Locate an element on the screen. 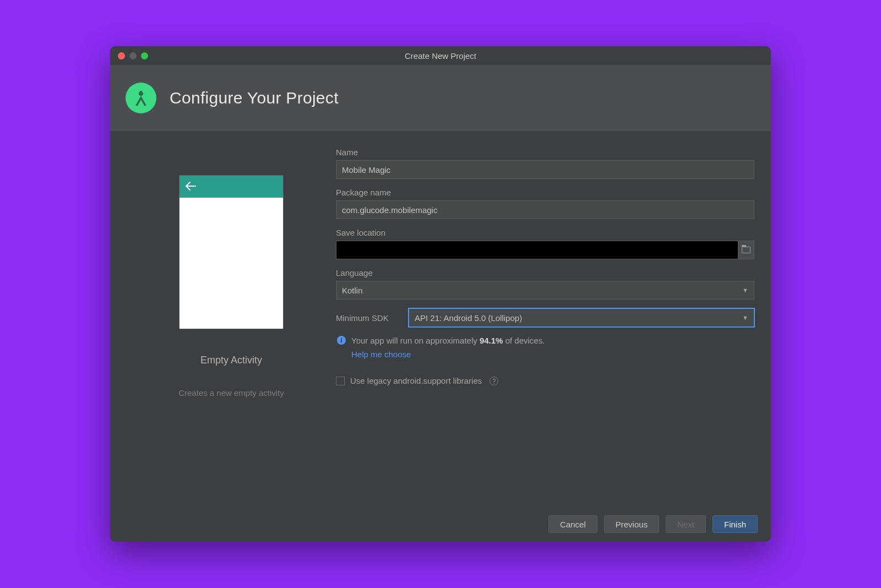 Image resolution: width=881 pixels, height=588 pixels. sdk-info-text: Your app will run on approximately 94.1%… is located at coordinates (448, 348).